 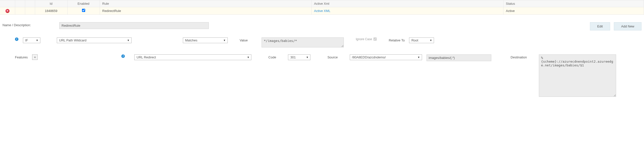 What do you see at coordinates (578, 76) in the screenshot?
I see `destination-textarea: %{scheme}://azurecdnendpoint2.azureedge.…` at bounding box center [578, 76].